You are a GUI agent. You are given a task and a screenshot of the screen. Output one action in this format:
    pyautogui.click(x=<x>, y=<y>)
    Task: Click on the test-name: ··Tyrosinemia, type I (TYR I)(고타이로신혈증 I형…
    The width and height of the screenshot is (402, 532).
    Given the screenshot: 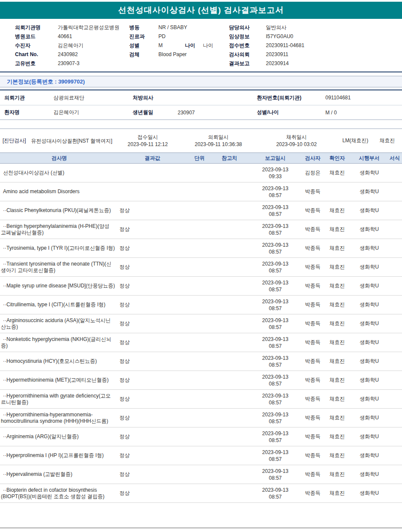 What is the action you would take?
    pyautogui.click(x=58, y=248)
    